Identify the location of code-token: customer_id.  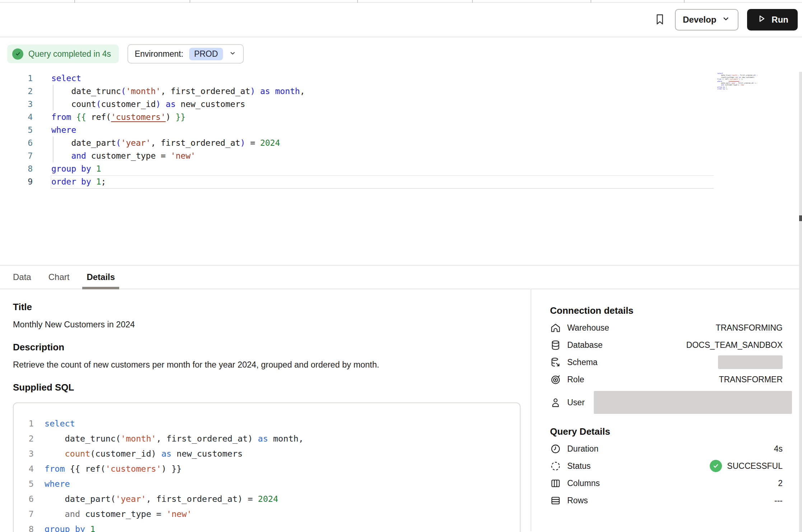
(128, 104).